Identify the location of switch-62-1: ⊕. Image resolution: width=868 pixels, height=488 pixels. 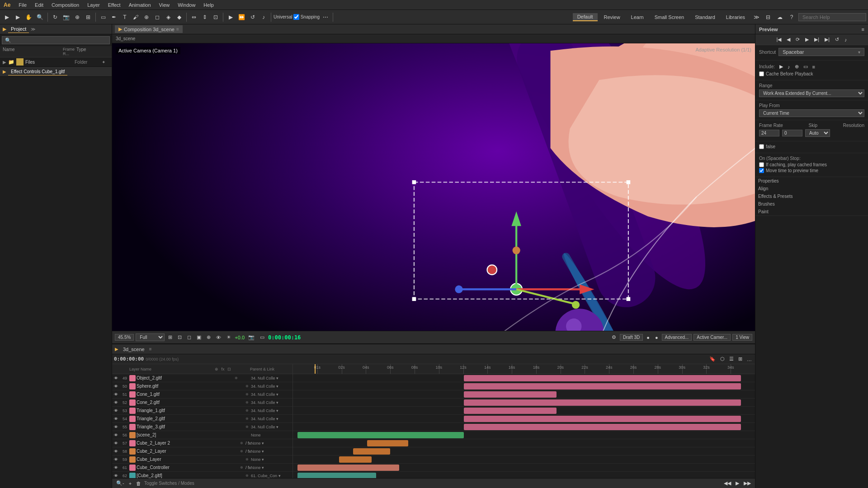
(248, 475).